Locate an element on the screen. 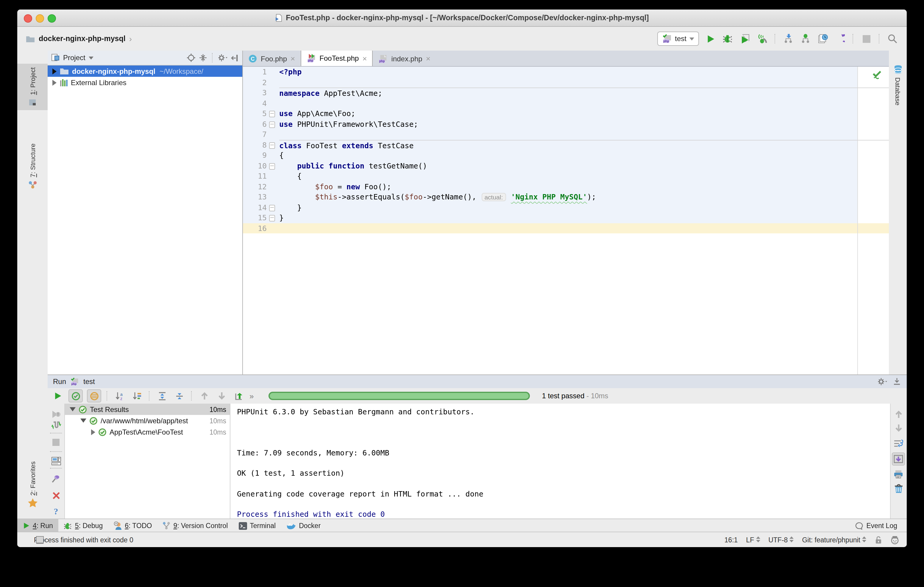 This screenshot has height=587, width=924. import-test-results-button is located at coordinates (239, 396).